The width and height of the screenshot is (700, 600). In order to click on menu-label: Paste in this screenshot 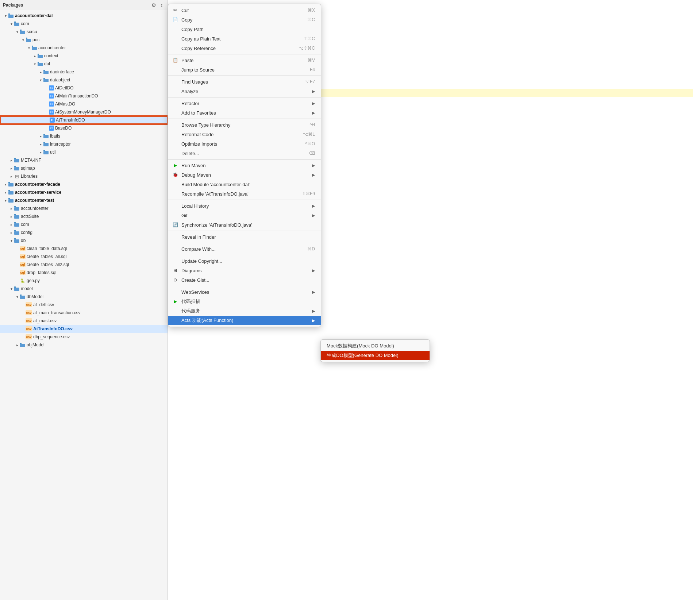, I will do `click(188, 61)`.